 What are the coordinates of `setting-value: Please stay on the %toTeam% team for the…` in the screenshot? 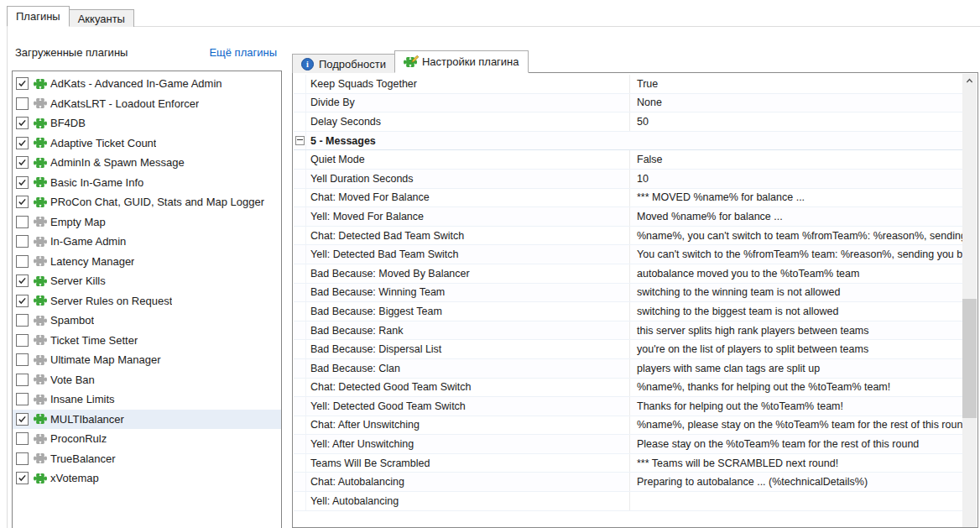 It's located at (796, 444).